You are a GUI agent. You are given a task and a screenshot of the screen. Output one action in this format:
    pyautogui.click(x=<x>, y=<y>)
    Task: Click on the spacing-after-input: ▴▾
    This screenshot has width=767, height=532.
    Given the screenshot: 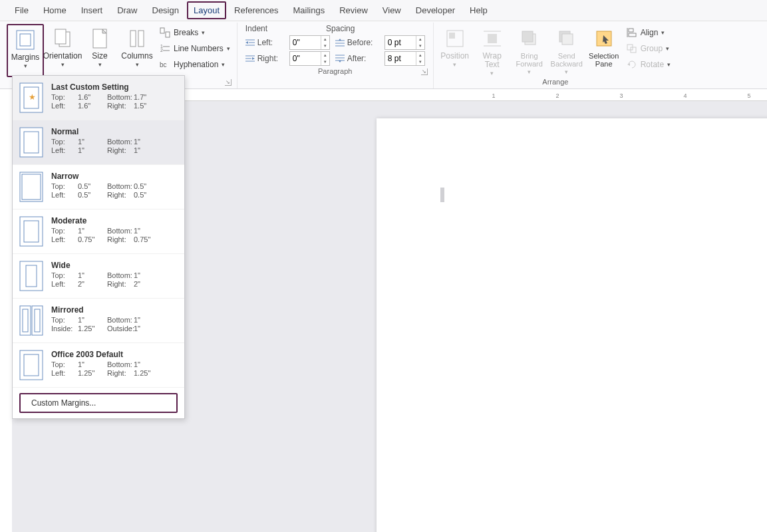 What is the action you would take?
    pyautogui.click(x=404, y=59)
    